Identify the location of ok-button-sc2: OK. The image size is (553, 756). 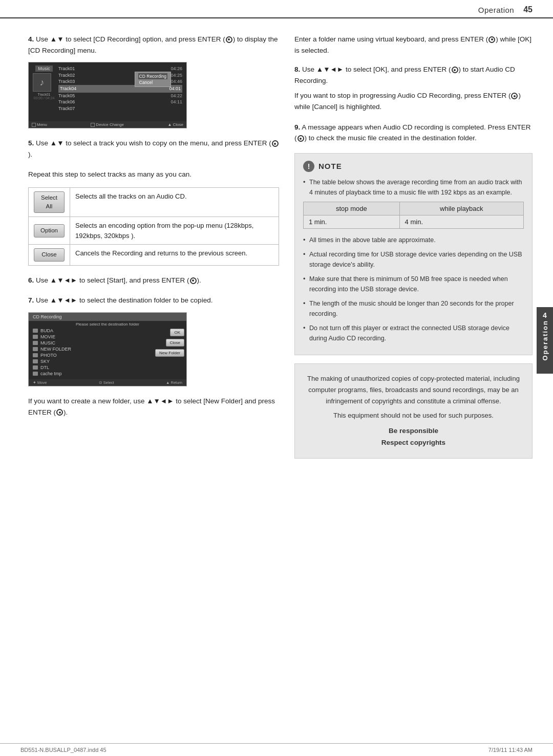
(177, 333).